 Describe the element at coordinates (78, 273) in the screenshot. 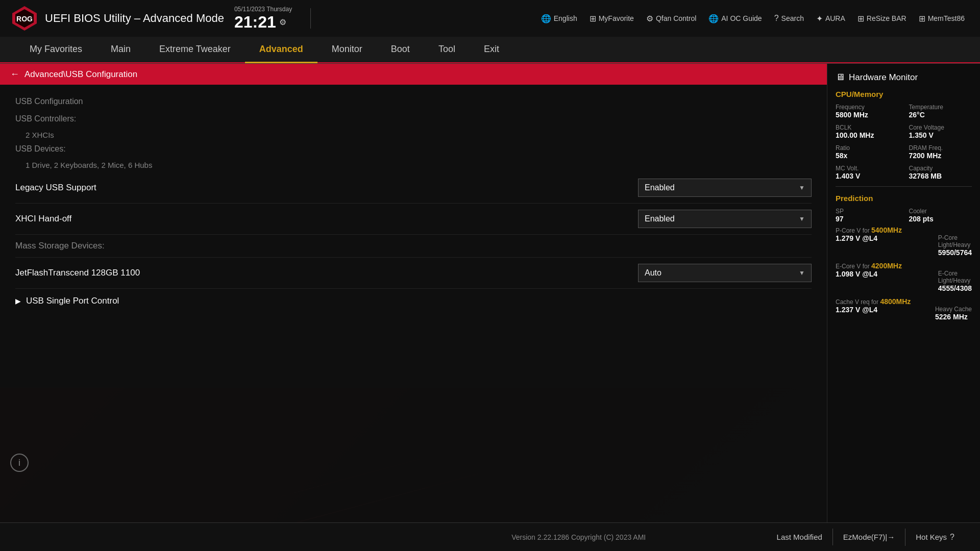

I see `jetflash-label: JetFlashTranscend 128GB 1100` at that location.